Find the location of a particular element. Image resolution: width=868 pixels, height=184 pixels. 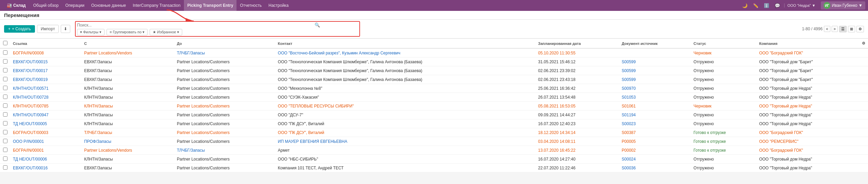

row-ref: БОГРА/IN/00001 is located at coordinates (46, 150).